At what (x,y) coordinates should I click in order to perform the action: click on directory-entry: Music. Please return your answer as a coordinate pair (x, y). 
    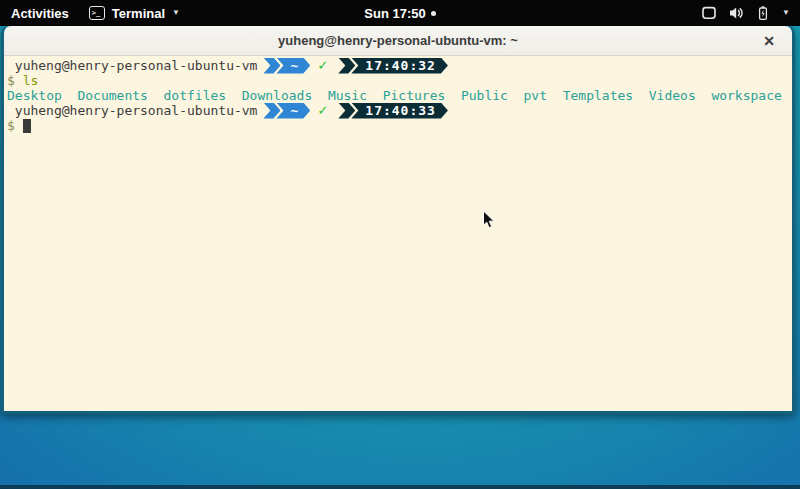
    Looking at the image, I should click on (348, 96).